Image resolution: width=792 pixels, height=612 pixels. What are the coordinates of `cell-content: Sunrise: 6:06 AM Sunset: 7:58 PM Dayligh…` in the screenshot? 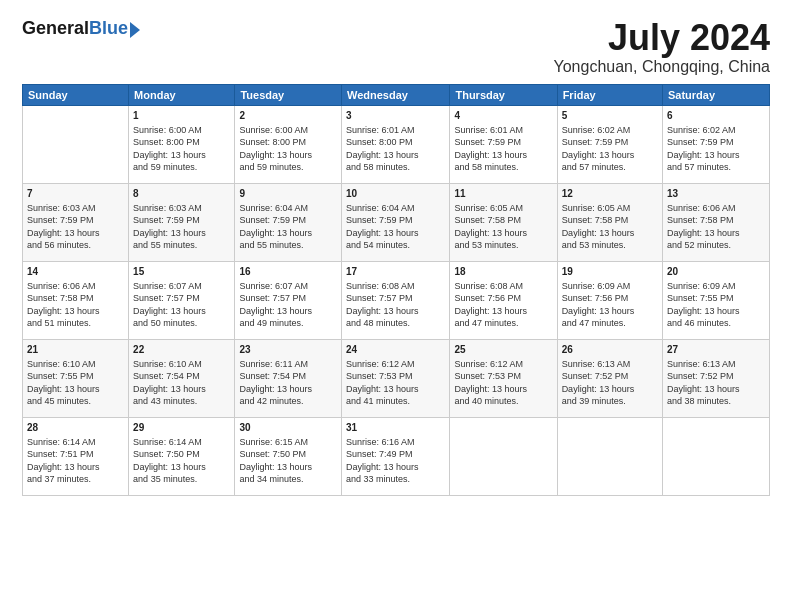 It's located at (76, 305).